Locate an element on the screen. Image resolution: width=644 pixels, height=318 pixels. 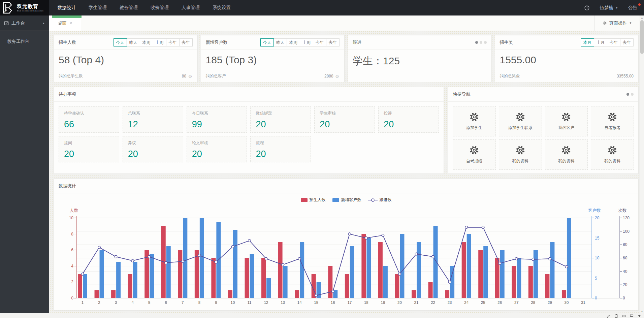
todo-tile-3: 微信绑定20 is located at coordinates (281, 120).